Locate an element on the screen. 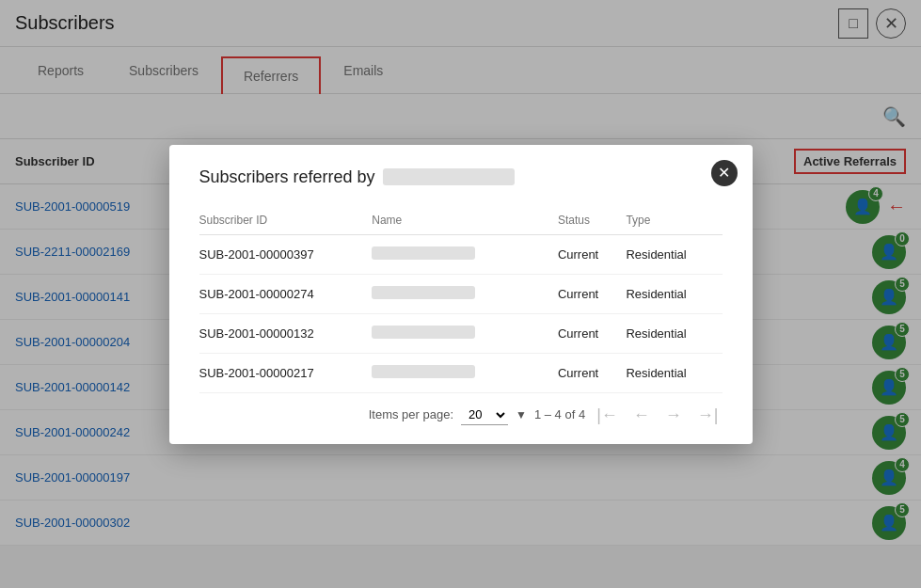 Image resolution: width=921 pixels, height=588 pixels. modal-sub-id: SUB-2001-00000132 is located at coordinates (286, 333).